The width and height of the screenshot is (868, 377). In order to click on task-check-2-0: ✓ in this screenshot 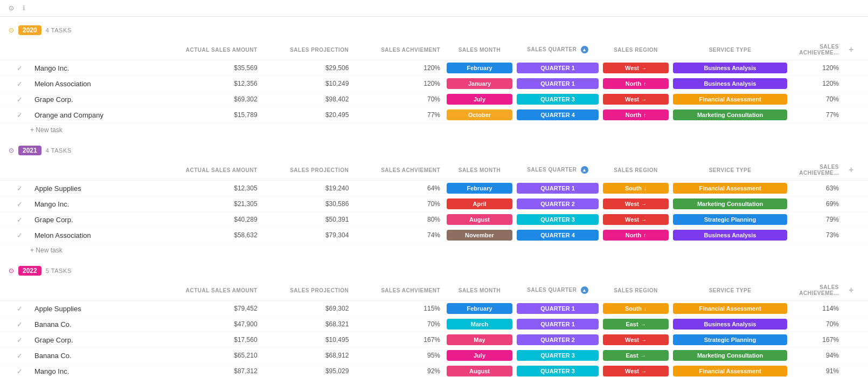, I will do `click(19, 309)`.